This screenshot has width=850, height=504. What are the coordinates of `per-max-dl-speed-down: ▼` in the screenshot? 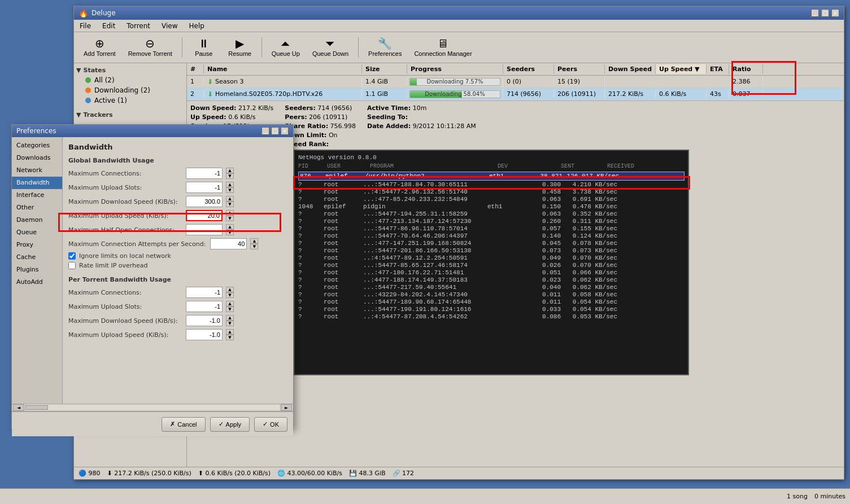 It's located at (230, 323).